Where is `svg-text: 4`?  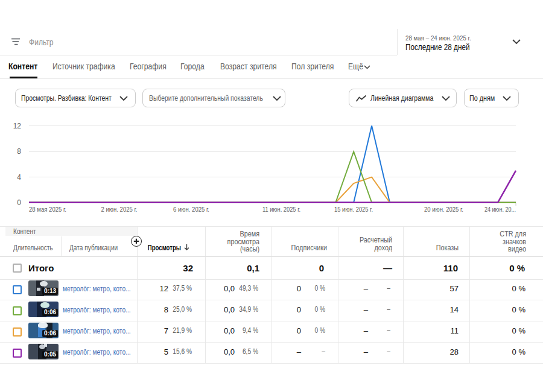 svg-text: 4 is located at coordinates (19, 177).